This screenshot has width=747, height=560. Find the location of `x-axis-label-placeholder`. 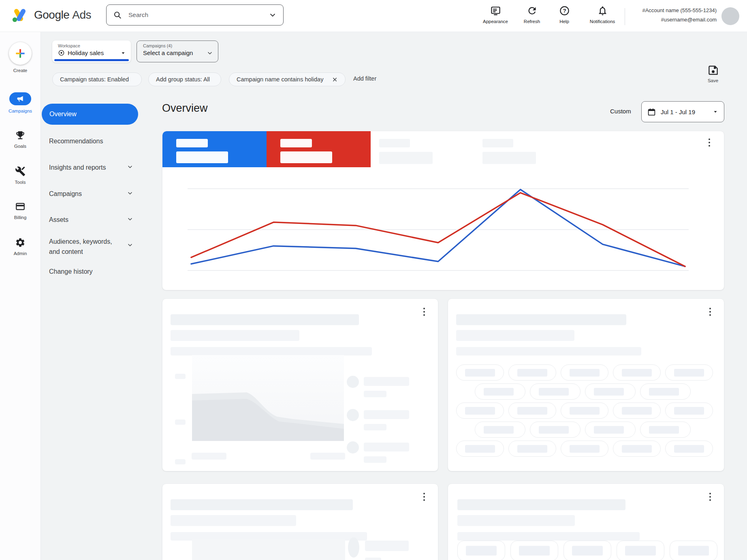

x-axis-label-placeholder is located at coordinates (328, 456).